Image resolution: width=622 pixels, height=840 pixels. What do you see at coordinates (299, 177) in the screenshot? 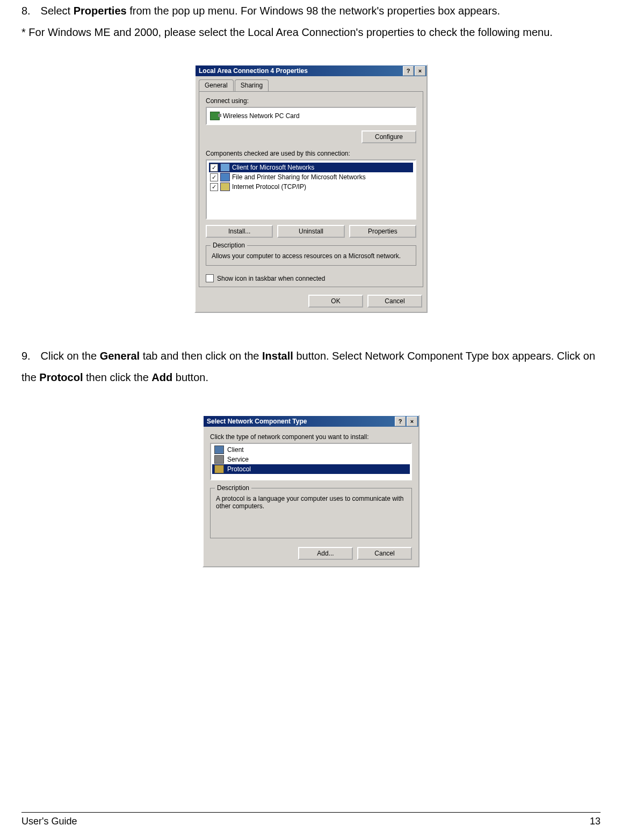
I see `component-label: File and Printer Sharing for Microsoft N…` at bounding box center [299, 177].